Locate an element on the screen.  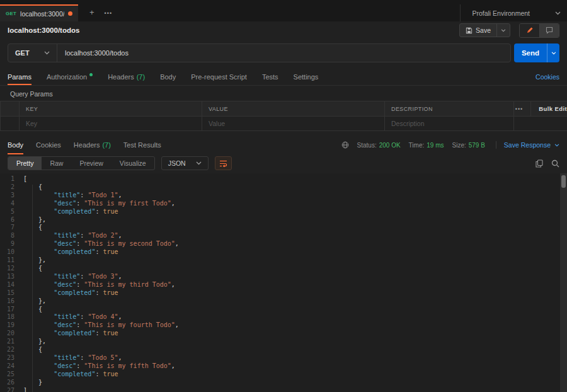
code-line: 1[ is located at coordinates (284, 179).